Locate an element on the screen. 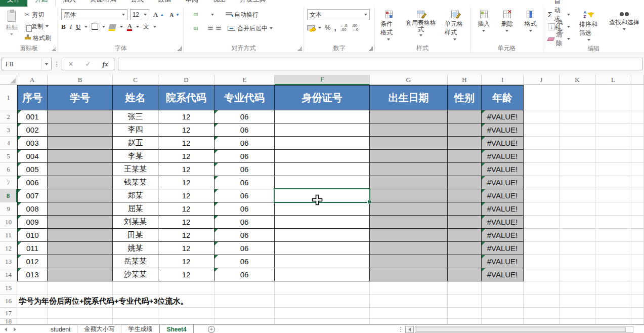  cell-D2: 12 is located at coordinates (186, 117).